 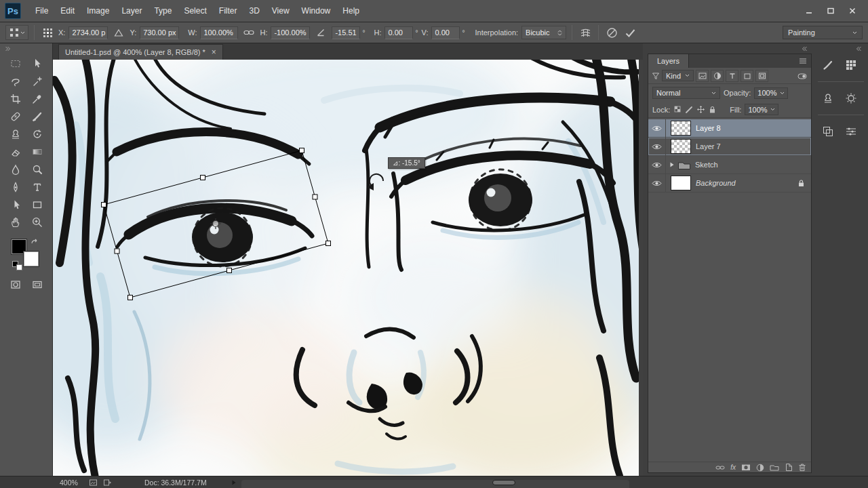 I want to click on color-panel-button, so click(x=851, y=131).